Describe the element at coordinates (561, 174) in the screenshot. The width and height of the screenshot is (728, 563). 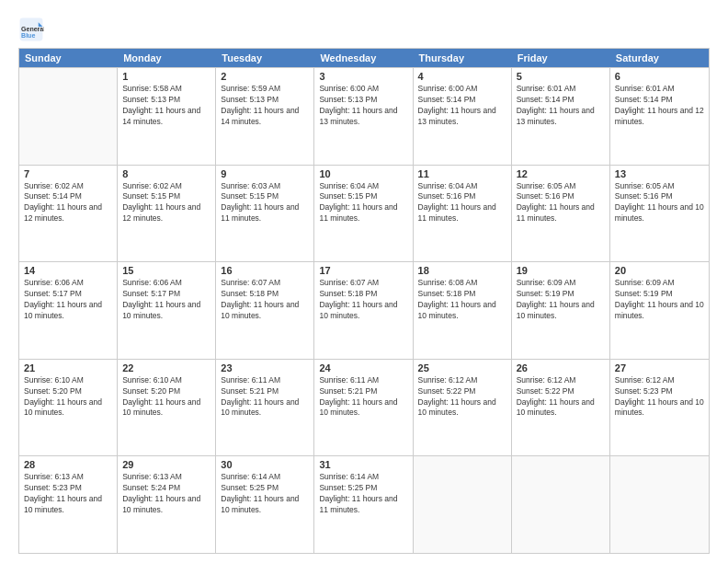
I see `cell-day-number: 12` at that location.